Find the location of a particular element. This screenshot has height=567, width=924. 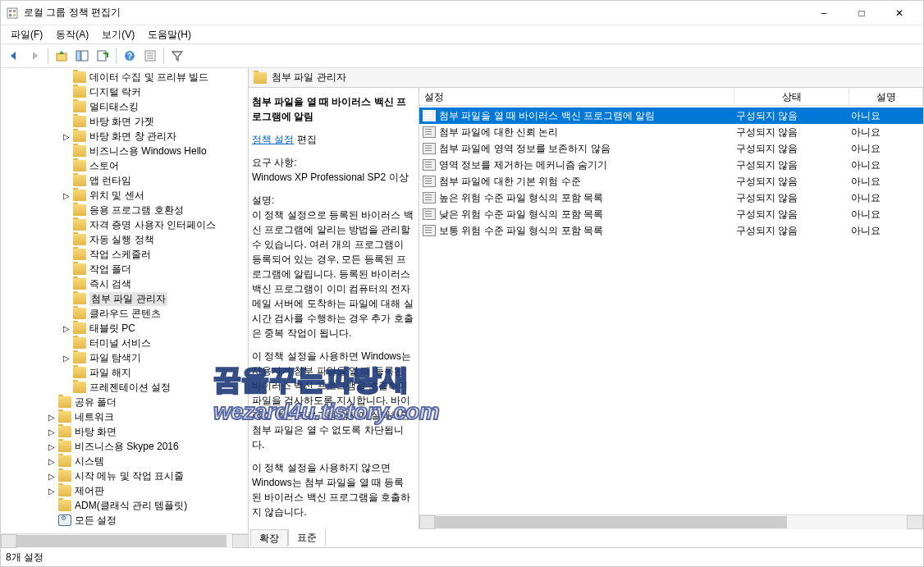

tree-node: 디지털 락커 is located at coordinates (125, 92).